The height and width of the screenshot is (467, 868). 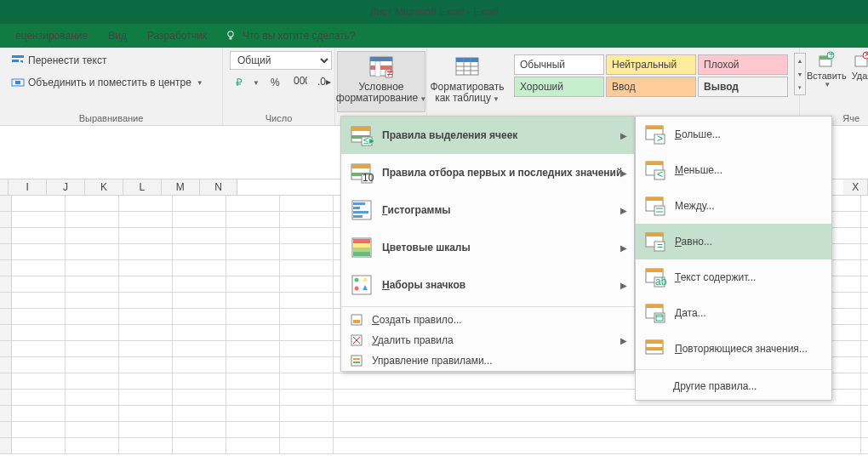 I want to click on submenu-less-than: < Меньше..., so click(x=734, y=170).